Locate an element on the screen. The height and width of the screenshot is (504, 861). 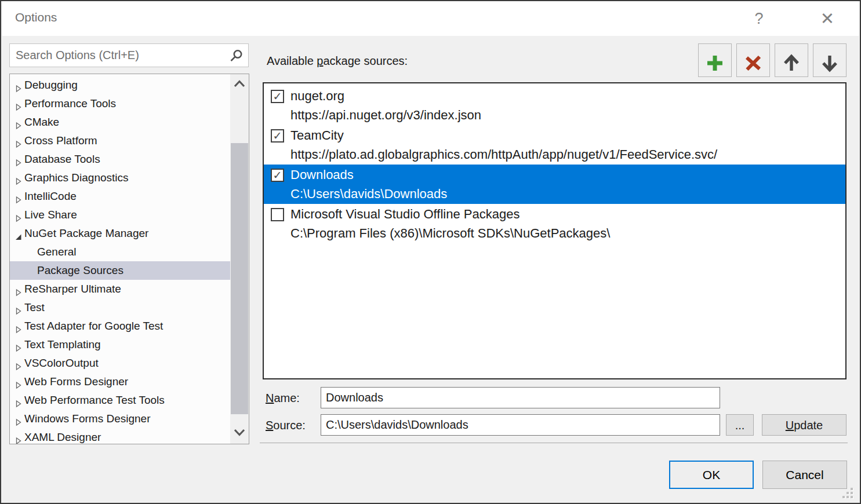
name-label: Name: is located at coordinates (283, 399).